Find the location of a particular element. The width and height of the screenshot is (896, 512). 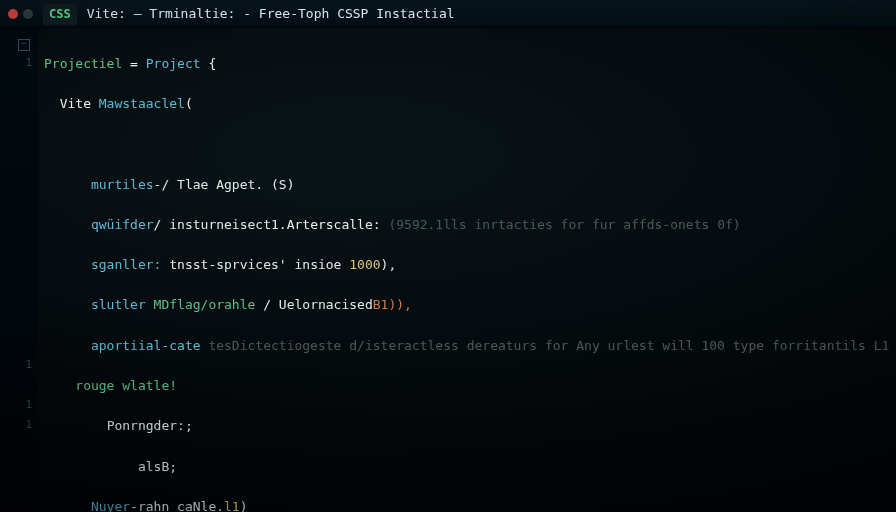

minimize-icon is located at coordinates (28, 14).